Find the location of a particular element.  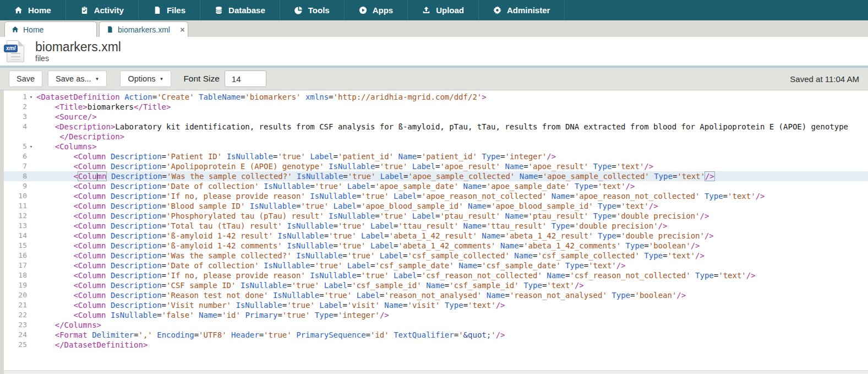

line-number-gutter: 14 is located at coordinates (20, 236).